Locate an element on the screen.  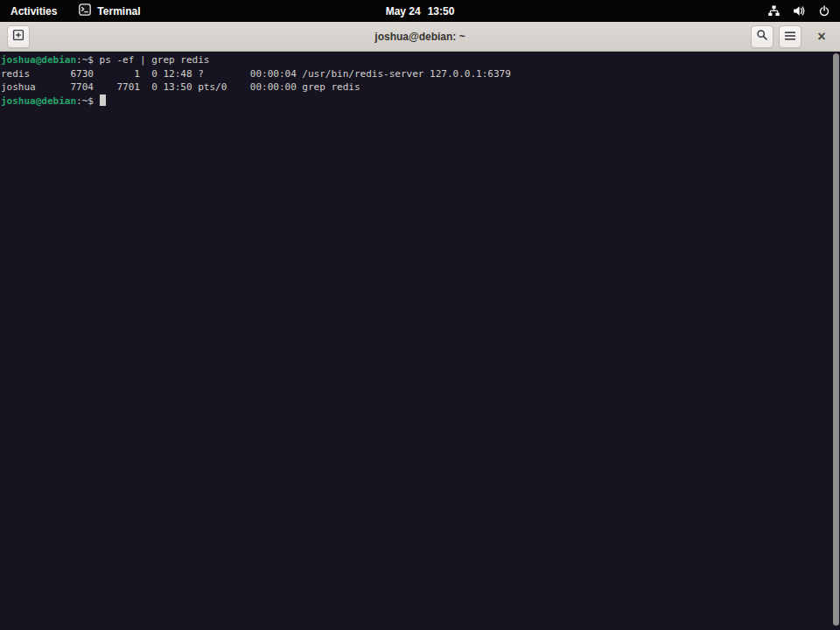
volume-icon is located at coordinates (800, 10).